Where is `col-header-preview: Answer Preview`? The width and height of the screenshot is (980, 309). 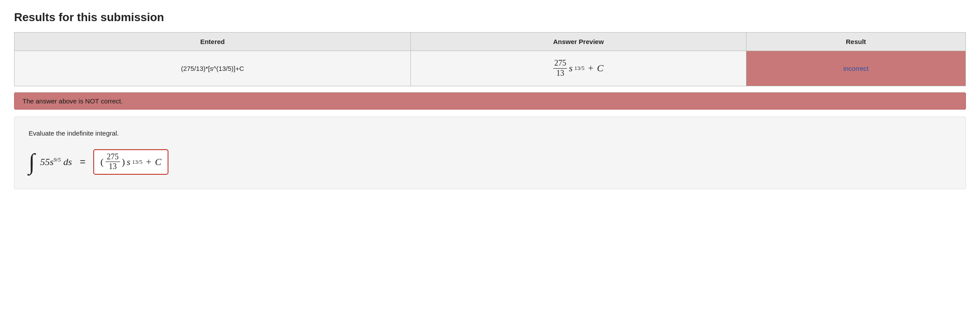
col-header-preview: Answer Preview is located at coordinates (579, 42).